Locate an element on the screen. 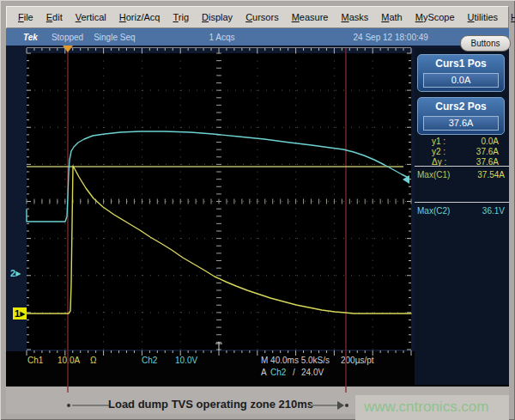 This screenshot has width=515, height=420. menu-item-display: Display is located at coordinates (217, 17).